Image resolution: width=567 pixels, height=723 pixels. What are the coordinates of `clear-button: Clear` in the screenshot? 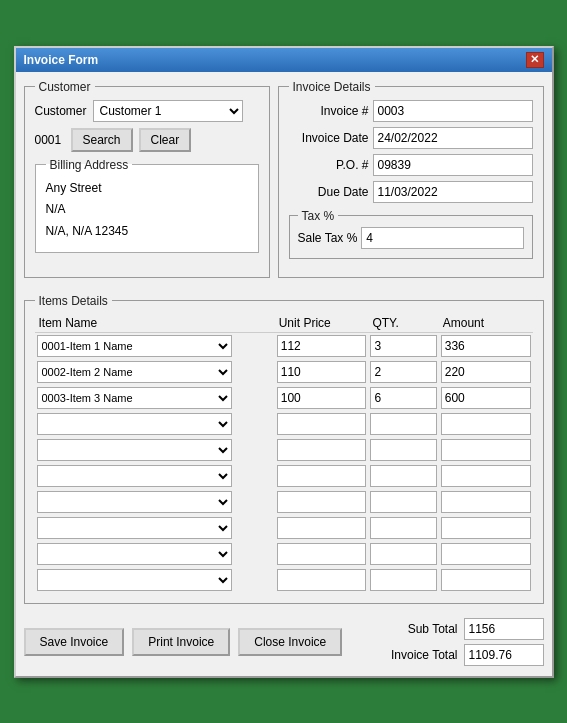 It's located at (166, 140).